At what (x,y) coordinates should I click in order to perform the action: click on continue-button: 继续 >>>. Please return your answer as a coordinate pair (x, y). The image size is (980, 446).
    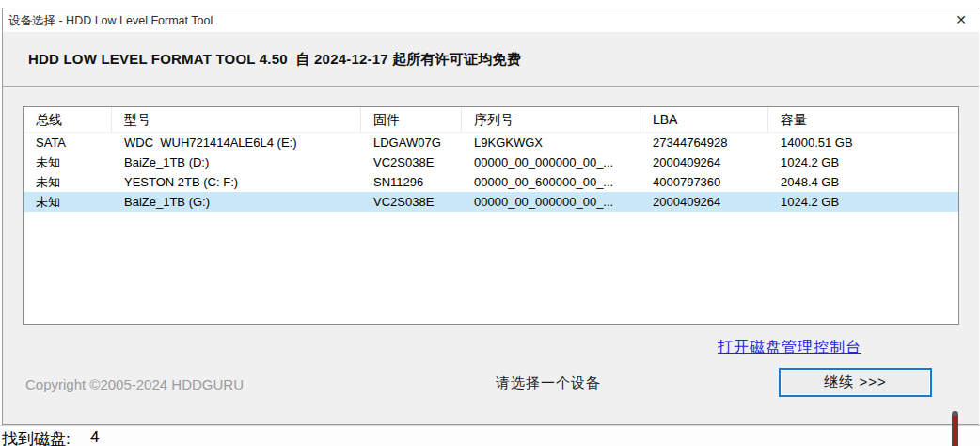
    Looking at the image, I should click on (856, 382).